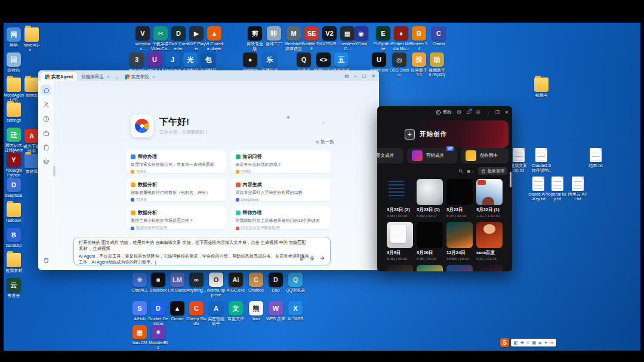  What do you see at coordinates (541, 160) in the screenshot?
I see `desktop-icon: Claude2.5 操作说明..` at bounding box center [541, 160].